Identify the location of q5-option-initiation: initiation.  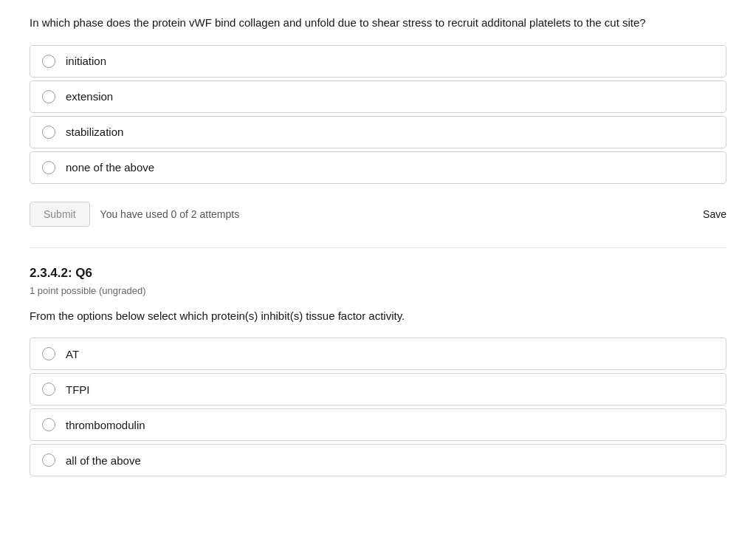
(378, 61).